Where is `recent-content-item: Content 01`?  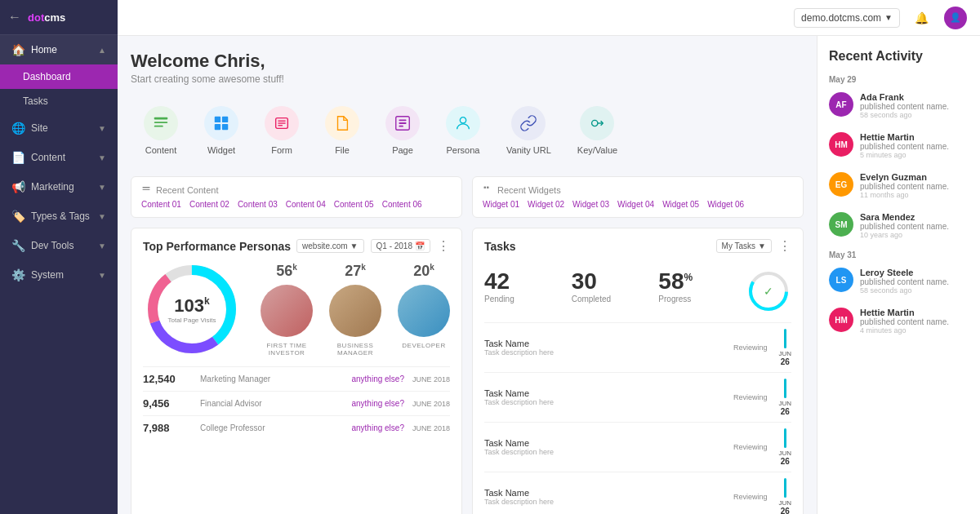 recent-content-item: Content 01 is located at coordinates (162, 204).